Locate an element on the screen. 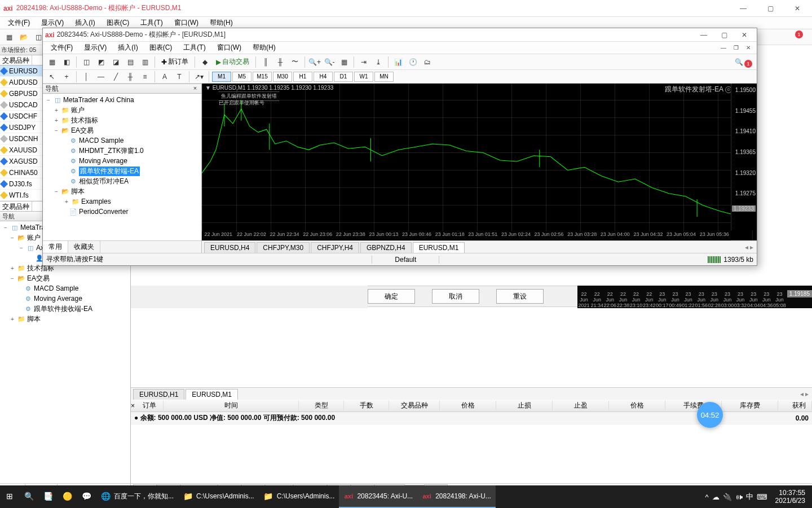  close-button: ✕ is located at coordinates (797, 8).